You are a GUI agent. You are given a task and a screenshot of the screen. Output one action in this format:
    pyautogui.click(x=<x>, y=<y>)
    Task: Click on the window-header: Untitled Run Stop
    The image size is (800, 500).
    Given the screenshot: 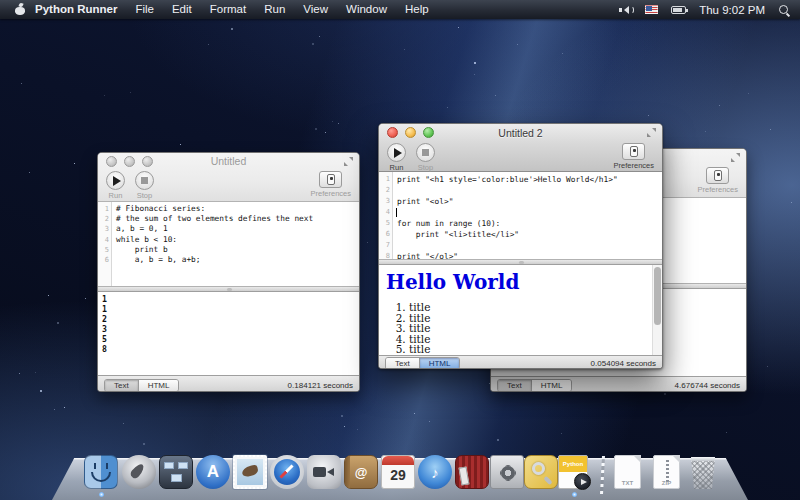 What is the action you would take?
    pyautogui.click(x=228, y=178)
    